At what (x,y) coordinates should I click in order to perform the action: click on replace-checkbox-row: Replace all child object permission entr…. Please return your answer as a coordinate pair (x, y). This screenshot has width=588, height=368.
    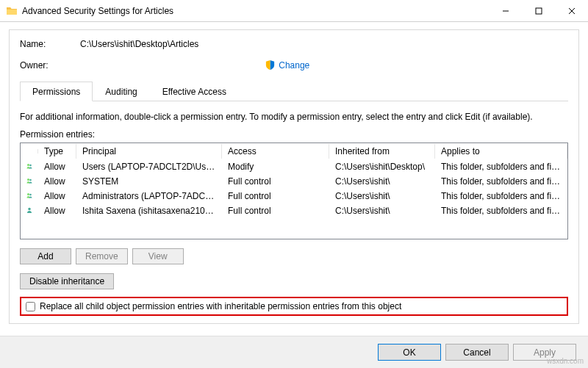
    Looking at the image, I should click on (294, 306).